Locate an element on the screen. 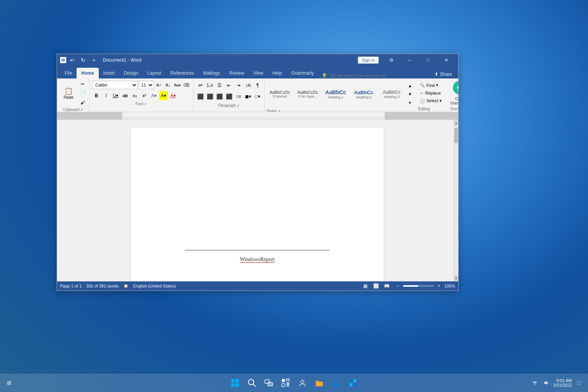 Image resolution: width=588 pixels, height=392 pixels. font-name-select: Calibri is located at coordinates (115, 85).